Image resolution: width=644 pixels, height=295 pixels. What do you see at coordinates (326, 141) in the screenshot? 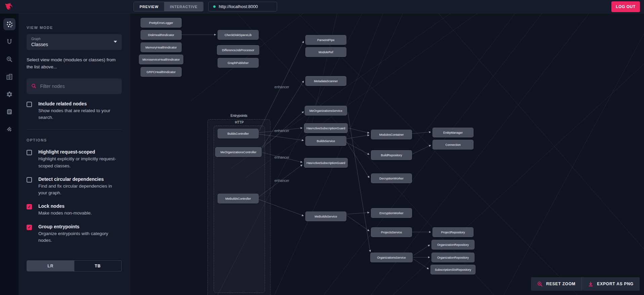
I see `graph-node-buildsservice: BuildsService` at bounding box center [326, 141].